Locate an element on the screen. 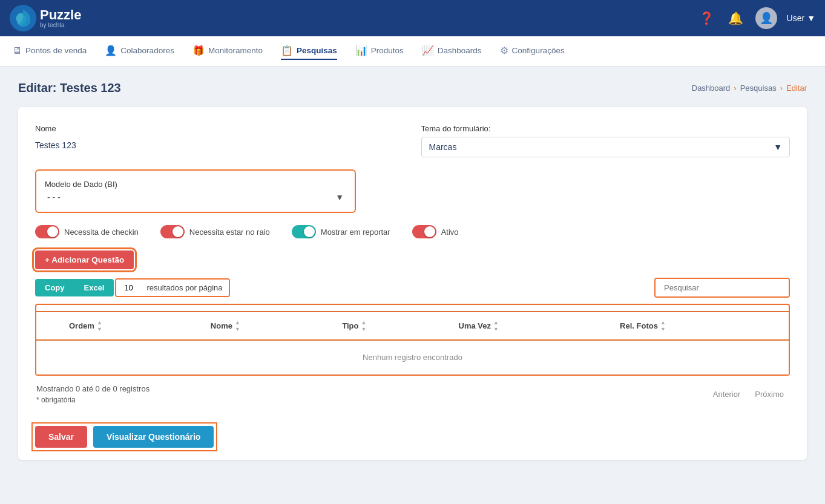 This screenshot has height=504, width=825. logo-icon is located at coordinates (23, 18).